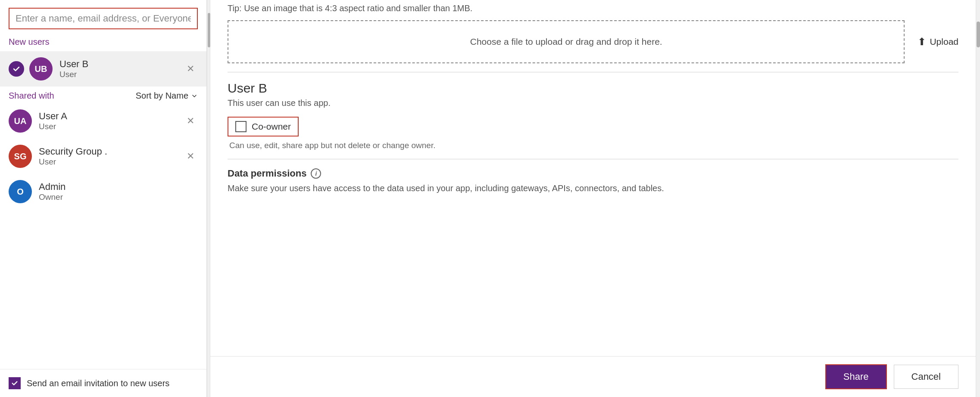 The image size is (980, 397). What do you see at coordinates (111, 156) in the screenshot?
I see `user-info-sg: Security Group . User` at bounding box center [111, 156].